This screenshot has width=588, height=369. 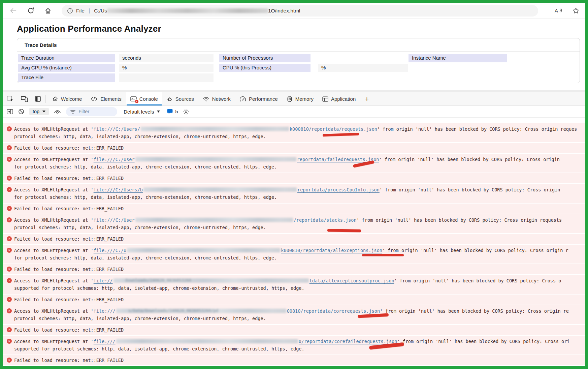 What do you see at coordinates (294, 11) in the screenshot?
I see `browser-toolbar: File | C:/Us1O/index.html A` at bounding box center [294, 11].